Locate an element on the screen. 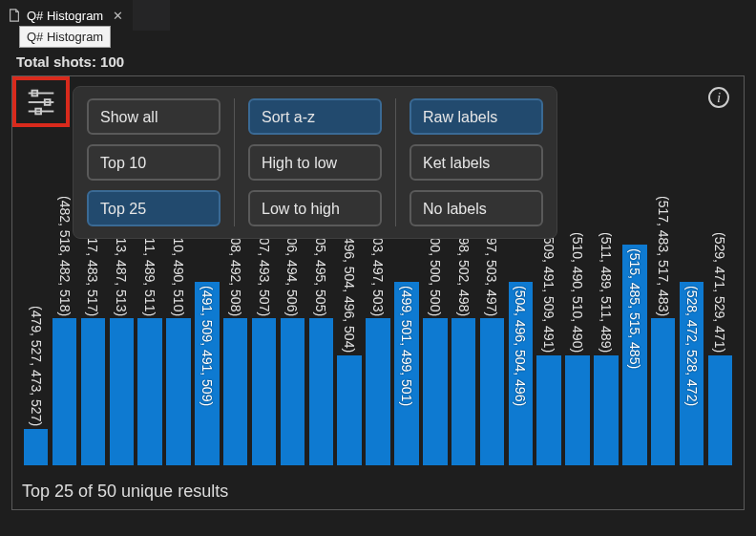 Image resolution: width=756 pixels, height=536 pixels. bar: (497, 503, 497, 503) is located at coordinates (378, 355).